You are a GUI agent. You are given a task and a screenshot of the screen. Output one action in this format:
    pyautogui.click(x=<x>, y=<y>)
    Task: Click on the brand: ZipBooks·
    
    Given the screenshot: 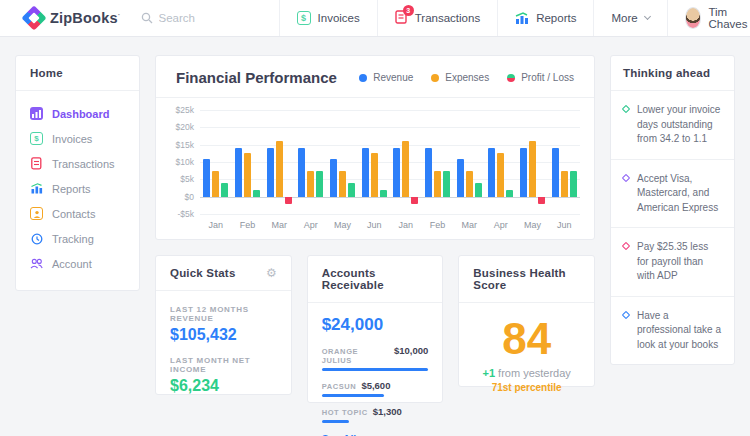 What is the action you would take?
    pyautogui.click(x=73, y=18)
    